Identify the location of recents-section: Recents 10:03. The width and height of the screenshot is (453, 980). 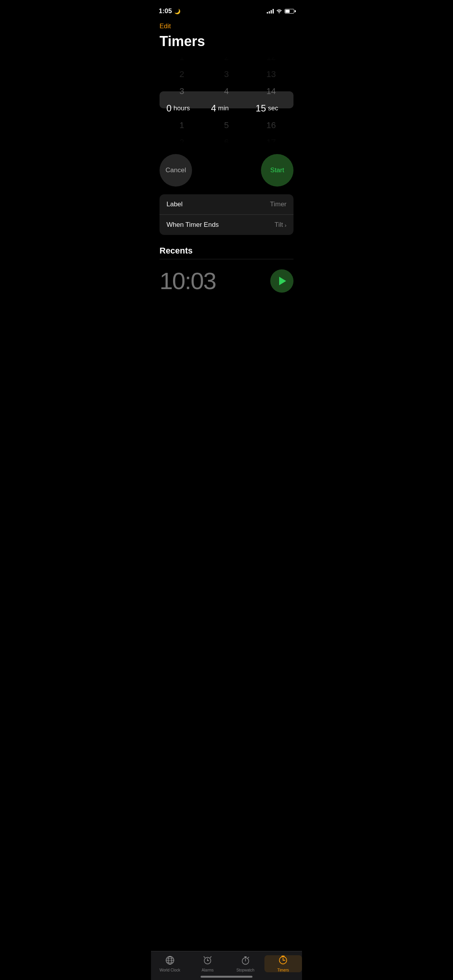
(226, 266).